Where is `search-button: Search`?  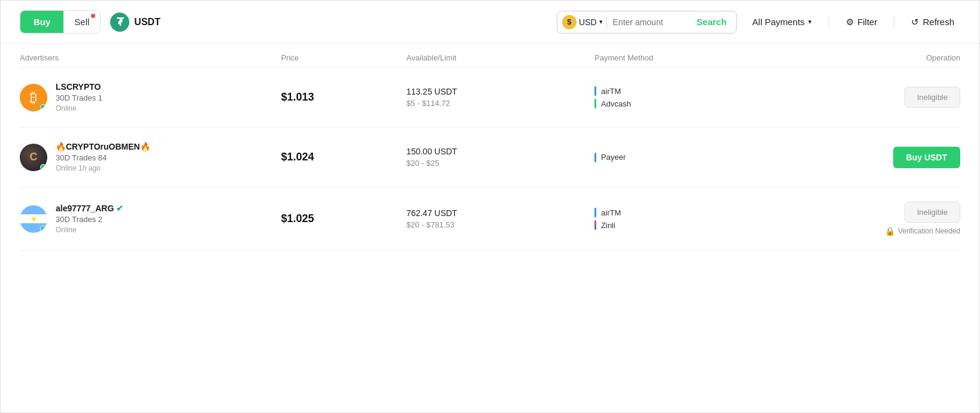 search-button: Search is located at coordinates (712, 22).